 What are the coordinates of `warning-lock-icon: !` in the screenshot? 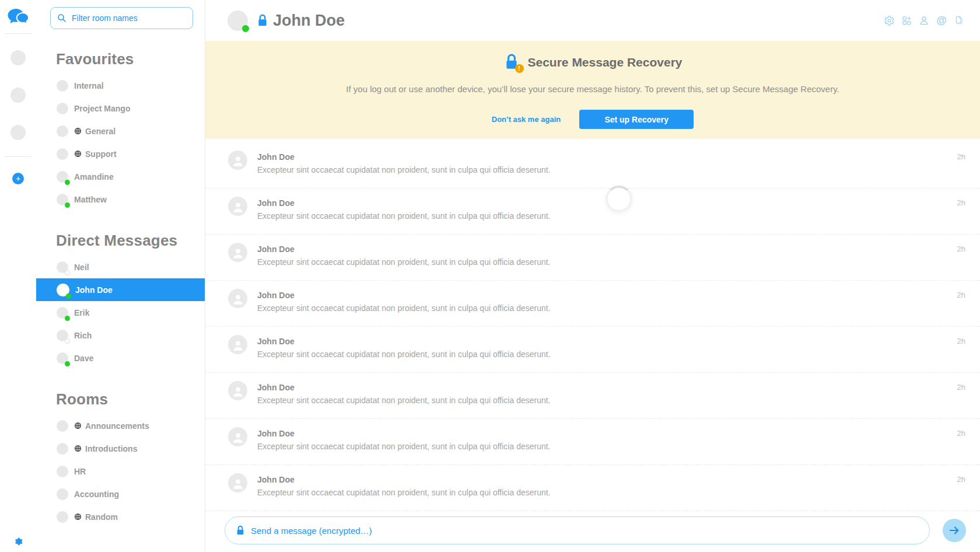 It's located at (512, 62).